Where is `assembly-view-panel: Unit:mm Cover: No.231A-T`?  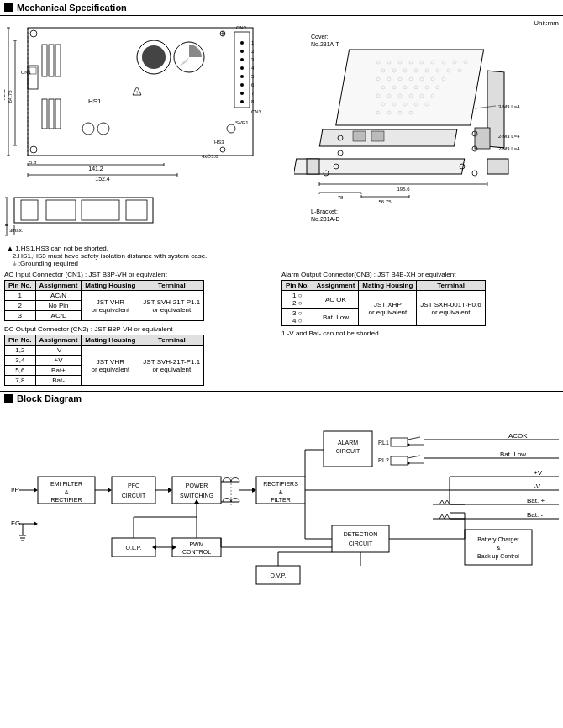
assembly-view-panel: Unit:mm Cover: No.231A-T is located at coordinates (427, 129).